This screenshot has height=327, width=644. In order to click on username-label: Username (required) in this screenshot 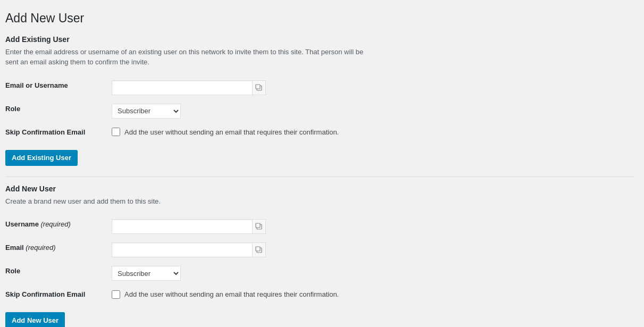, I will do `click(58, 227)`.